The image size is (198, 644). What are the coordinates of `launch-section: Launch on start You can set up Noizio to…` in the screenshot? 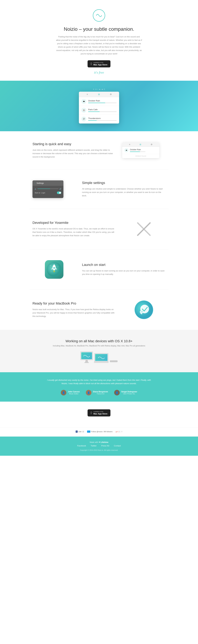 It's located at (99, 270).